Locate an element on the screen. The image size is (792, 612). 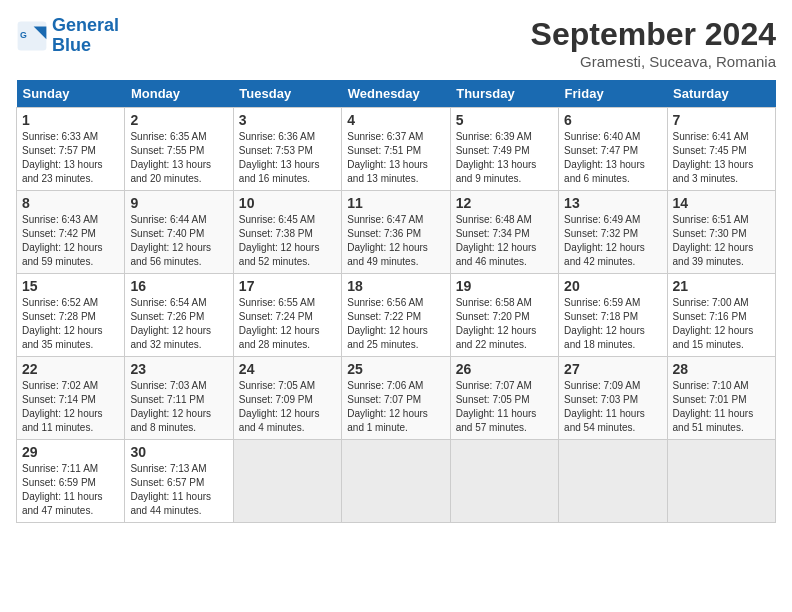
day-info: Sunrise: 7:05 AM Sunset: 7:09 PM Dayligh… is located at coordinates (288, 407).